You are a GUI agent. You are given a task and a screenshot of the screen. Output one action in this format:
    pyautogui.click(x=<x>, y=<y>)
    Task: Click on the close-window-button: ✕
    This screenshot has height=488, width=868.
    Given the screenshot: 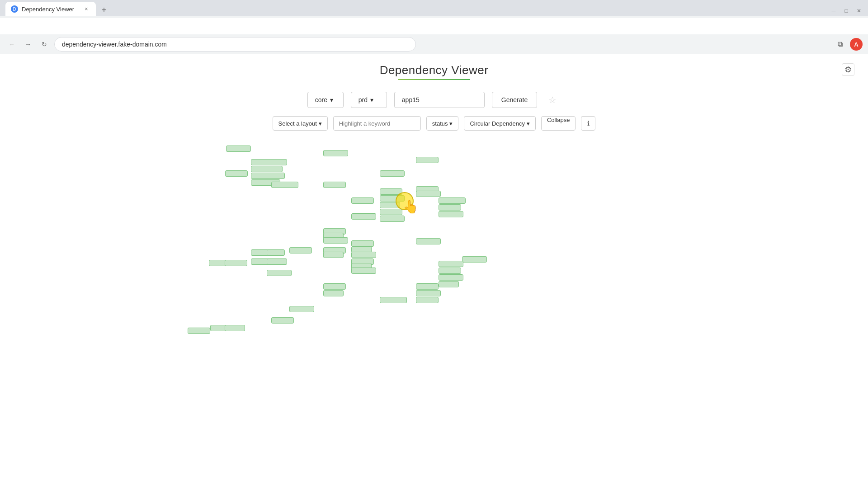 What is the action you would take?
    pyautogui.click(x=859, y=11)
    